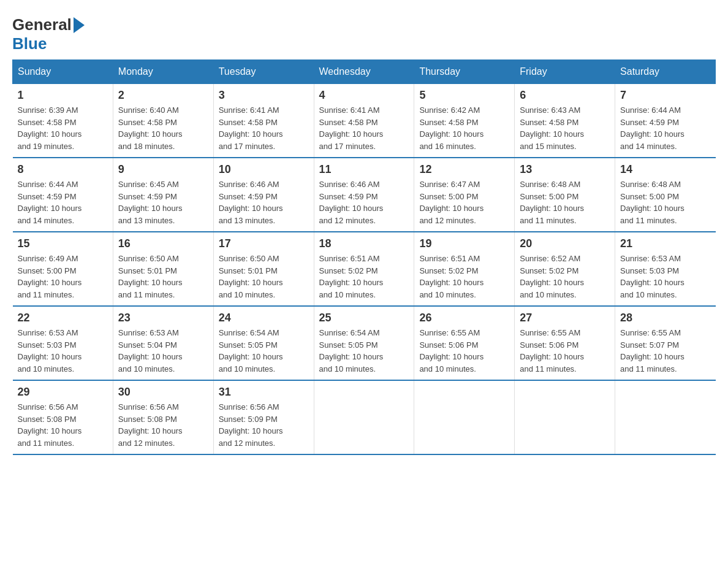 This screenshot has width=728, height=563. What do you see at coordinates (565, 343) in the screenshot?
I see `calendar-cell: 27 Sunrise: 6:55 AM Sunset: 5:06 PM Dayl…` at bounding box center [565, 343].